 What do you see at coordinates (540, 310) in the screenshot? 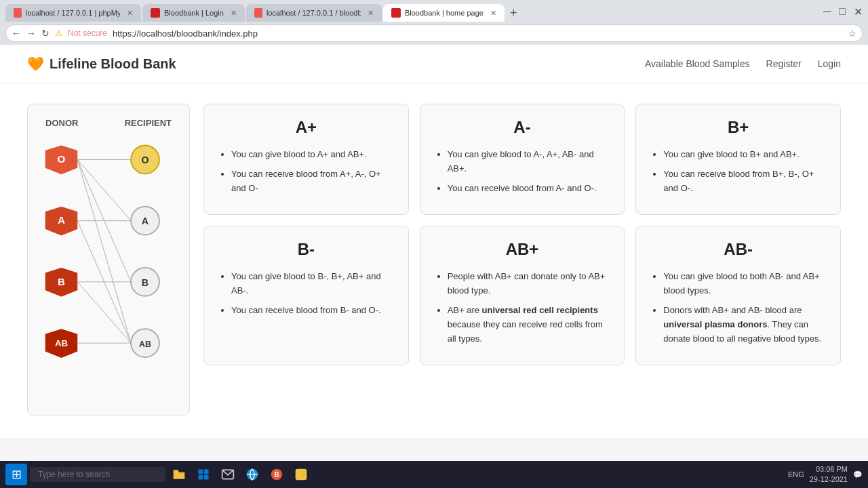
I see `universal-recipients-bold: universal red cell recipients` at bounding box center [540, 310].